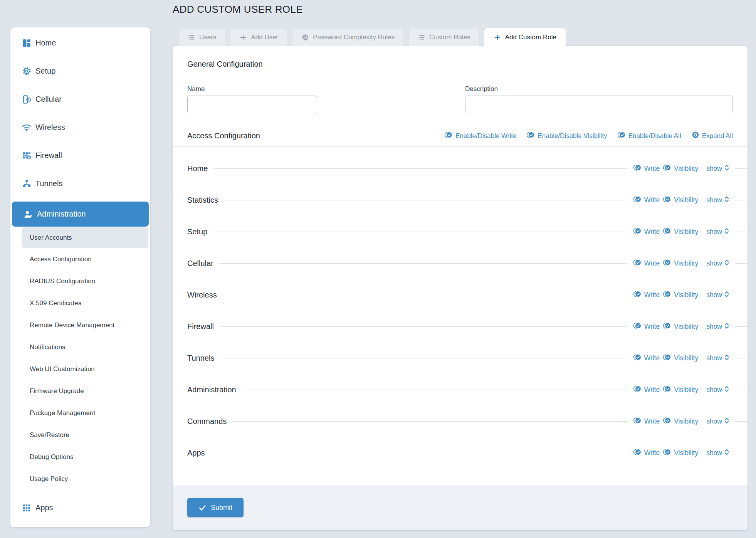 The image size is (756, 538). Describe the element at coordinates (49, 435) in the screenshot. I see `subitem-label: Save/Restore` at that location.